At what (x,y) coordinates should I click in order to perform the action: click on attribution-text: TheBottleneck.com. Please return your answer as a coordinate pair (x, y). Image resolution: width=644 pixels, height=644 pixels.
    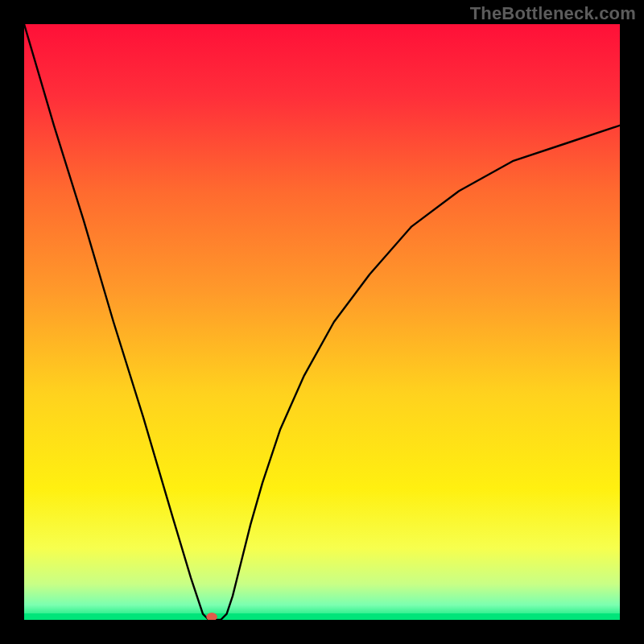
    Looking at the image, I should click on (553, 14).